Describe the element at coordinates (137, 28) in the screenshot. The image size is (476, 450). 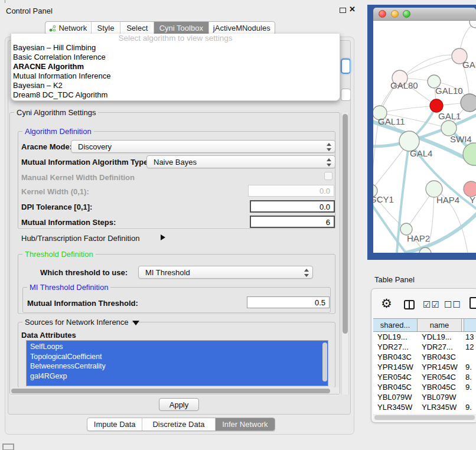
I see `tab-select: Select` at that location.